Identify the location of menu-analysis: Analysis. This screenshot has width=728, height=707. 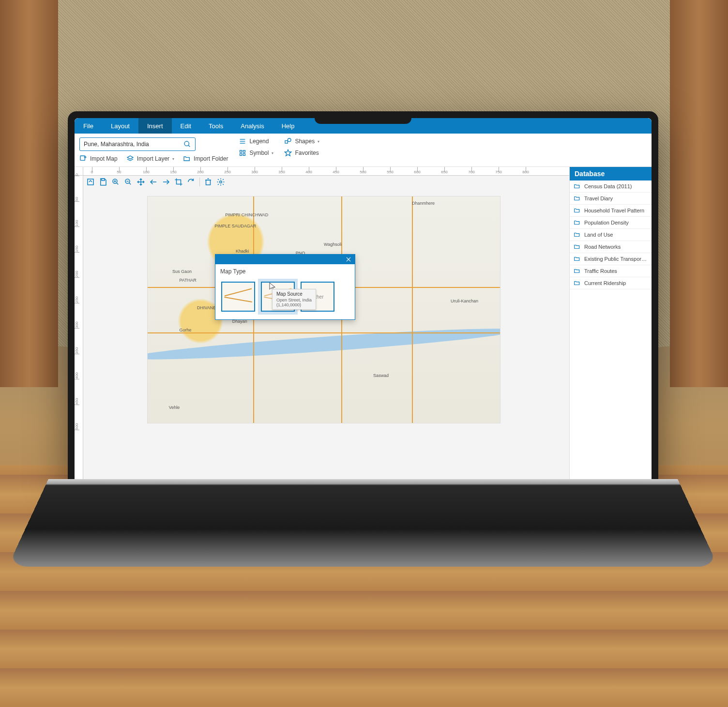
(252, 126).